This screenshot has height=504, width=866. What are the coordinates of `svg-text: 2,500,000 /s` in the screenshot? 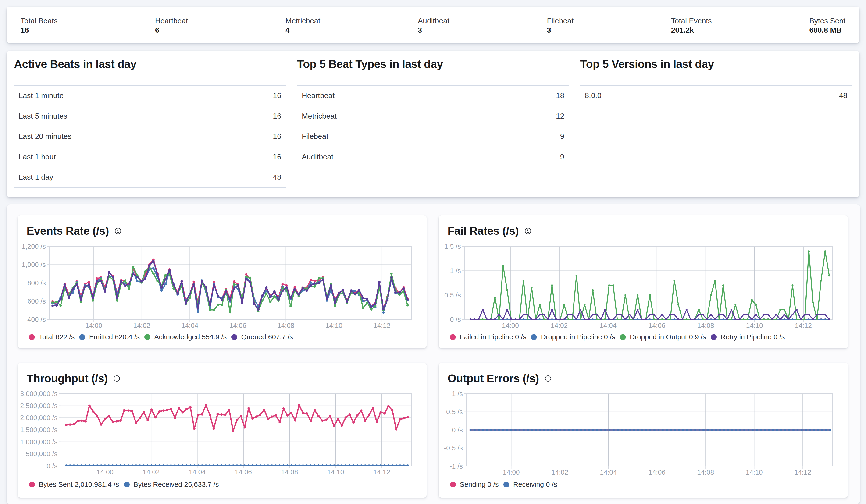 It's located at (38, 406).